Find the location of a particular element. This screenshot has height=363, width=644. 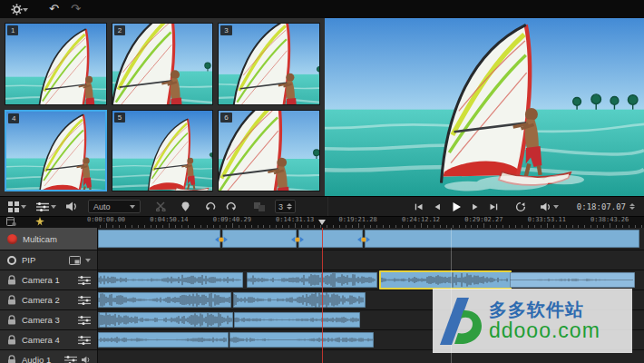

timecode-stepper-arrows-icon is located at coordinates (632, 207).